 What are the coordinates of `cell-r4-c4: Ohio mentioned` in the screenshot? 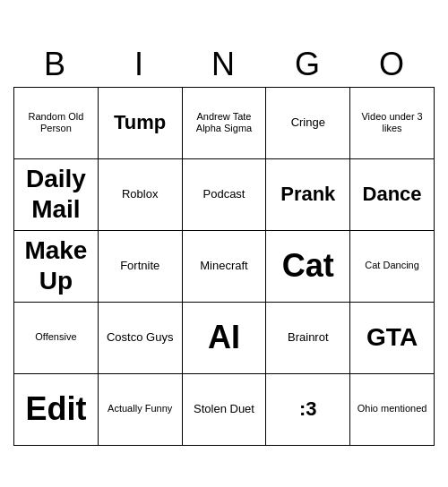 It's located at (392, 410).